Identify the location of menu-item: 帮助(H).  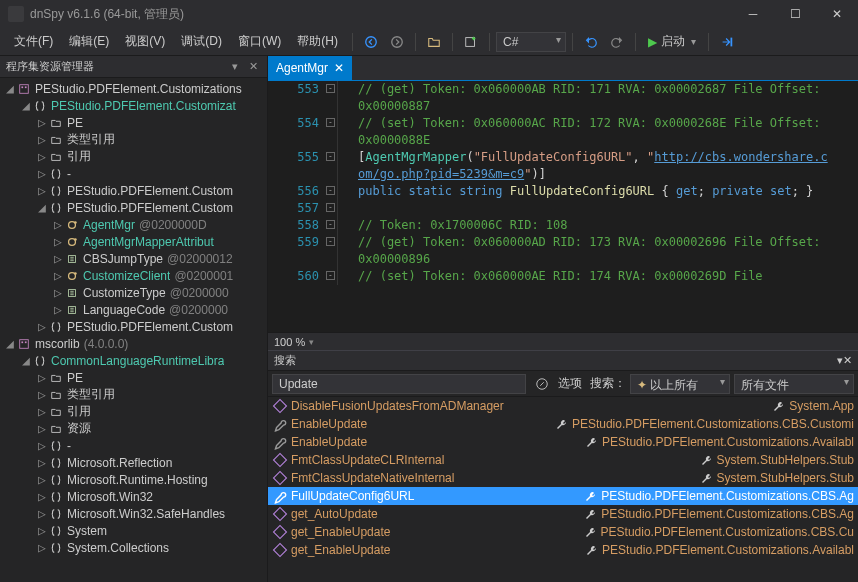
(318, 42).